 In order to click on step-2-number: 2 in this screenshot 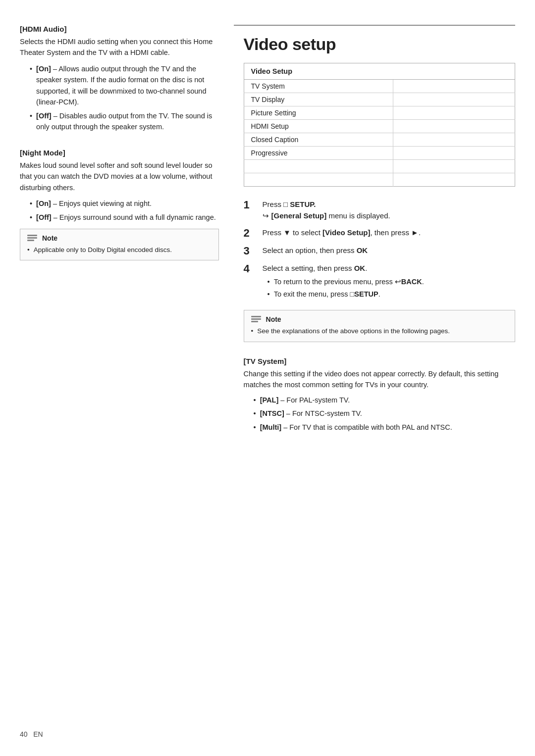, I will do `click(251, 233)`.